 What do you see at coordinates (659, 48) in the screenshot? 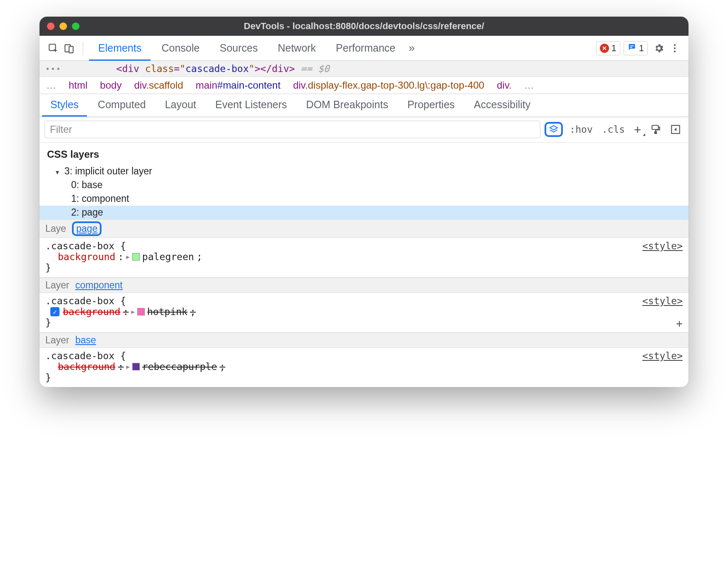
I see `settings-icon` at bounding box center [659, 48].